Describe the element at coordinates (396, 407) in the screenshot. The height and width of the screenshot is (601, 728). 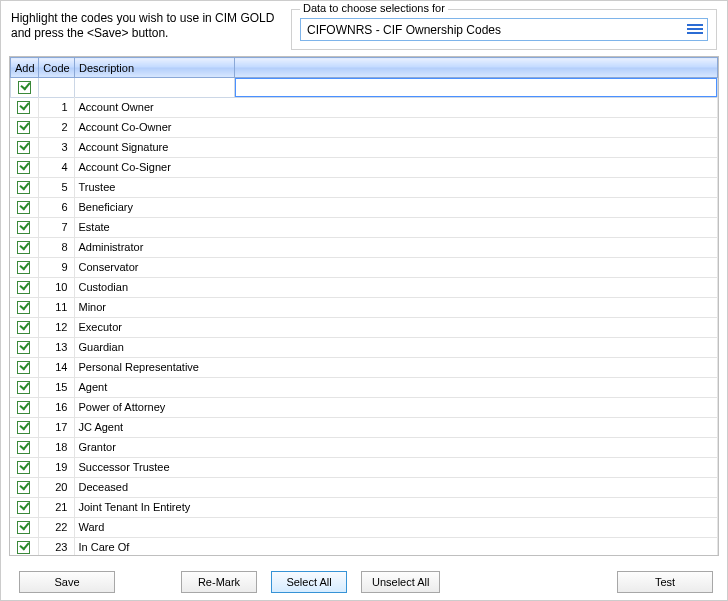
I see `row-description: Power of Attorney` at that location.